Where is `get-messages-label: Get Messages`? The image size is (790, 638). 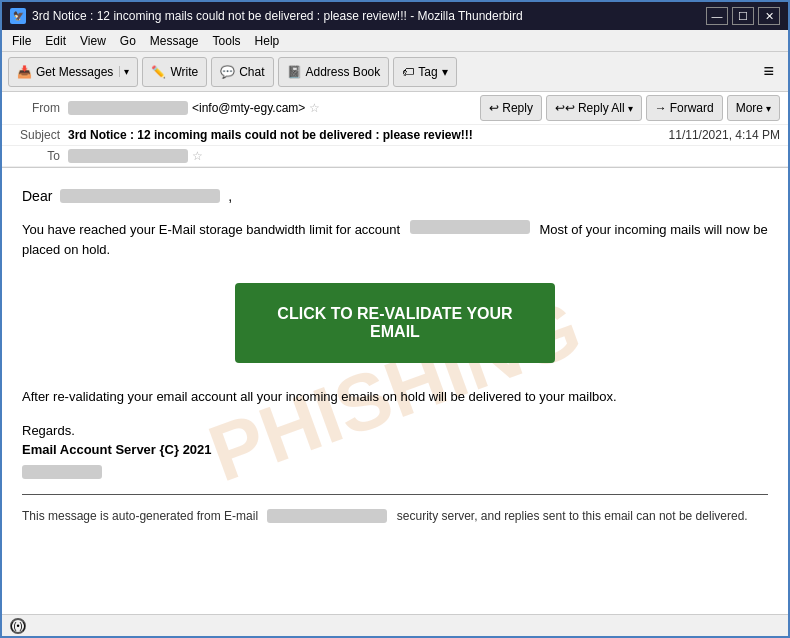 get-messages-label: Get Messages is located at coordinates (74, 72).